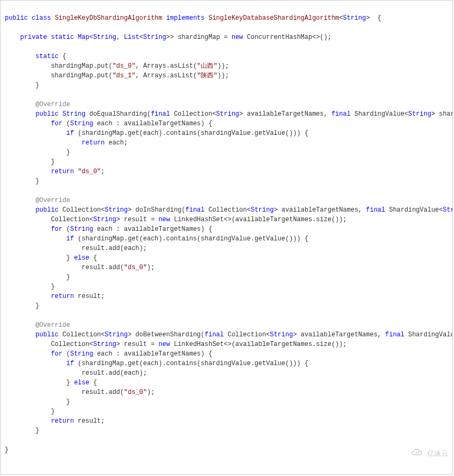 The height and width of the screenshot is (476, 454). What do you see at coordinates (379, 114) in the screenshot?
I see `code-text: ShardingValue<` at bounding box center [379, 114].